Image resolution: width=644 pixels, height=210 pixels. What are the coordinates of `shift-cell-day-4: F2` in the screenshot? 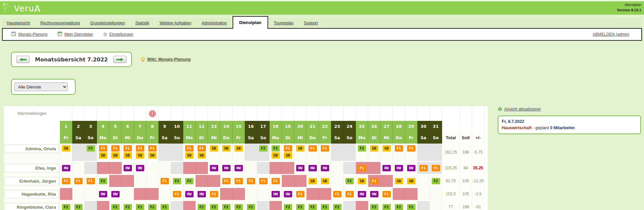 It's located at (103, 181).